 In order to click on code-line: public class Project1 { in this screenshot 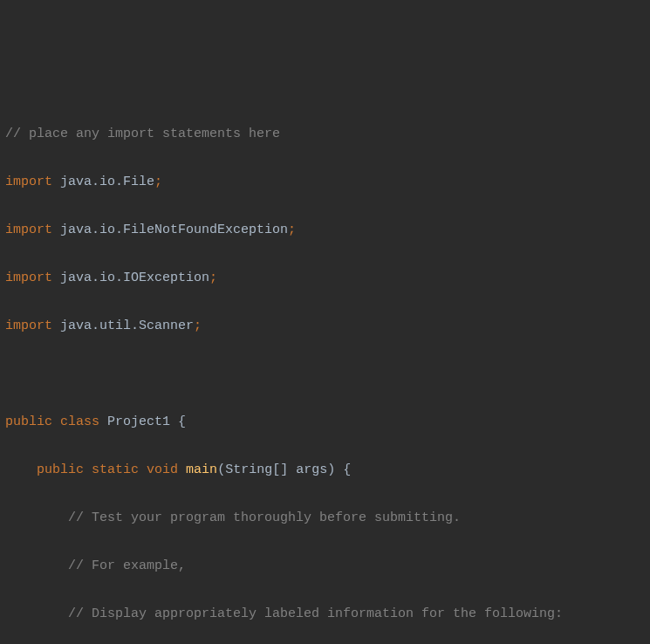, I will do `click(325, 422)`.